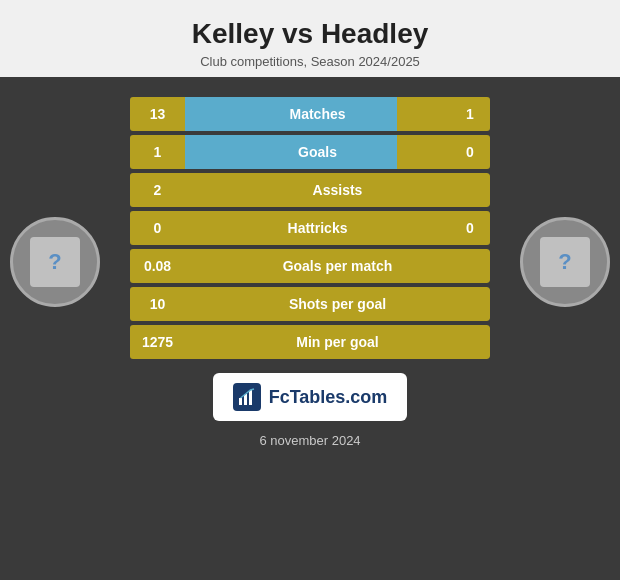  I want to click on stat-label-hattricks: Hattricks, so click(318, 228).